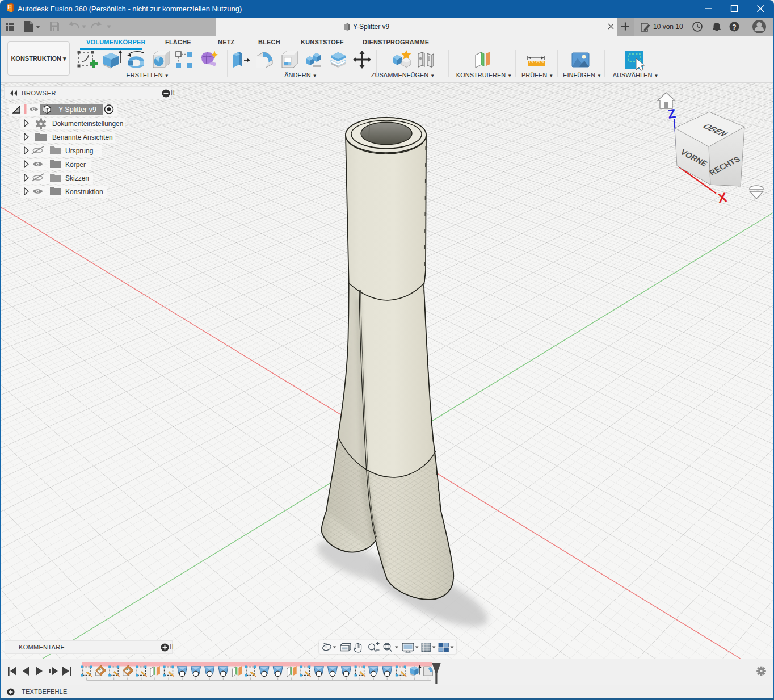 This screenshot has height=700, width=774. I want to click on svg-text: 10 von 10, so click(668, 27).